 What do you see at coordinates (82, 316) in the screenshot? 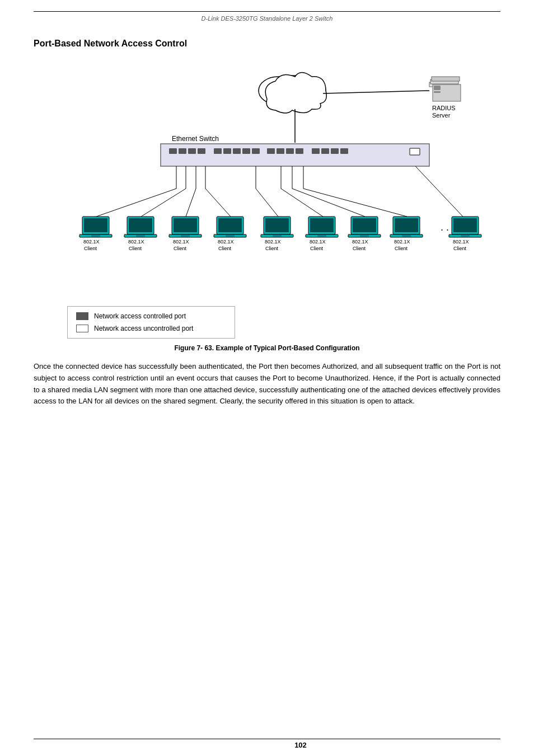
I see `controlled-port-icon` at bounding box center [82, 316].